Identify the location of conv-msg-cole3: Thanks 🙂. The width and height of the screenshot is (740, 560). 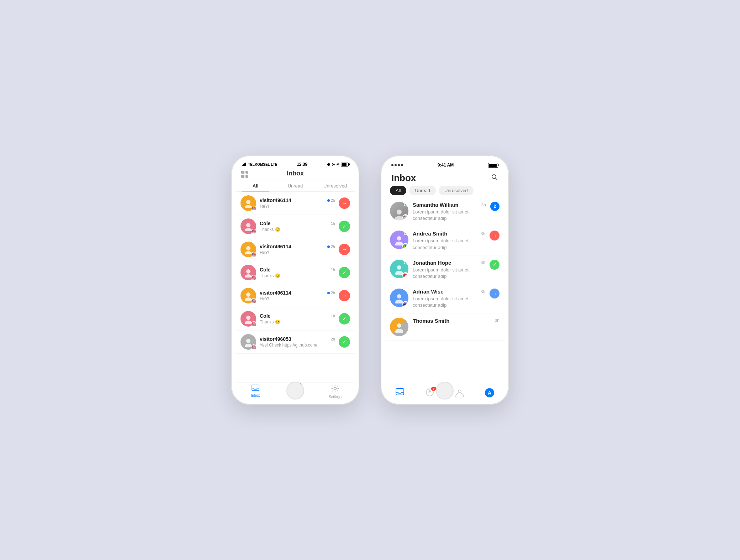
(297, 322).